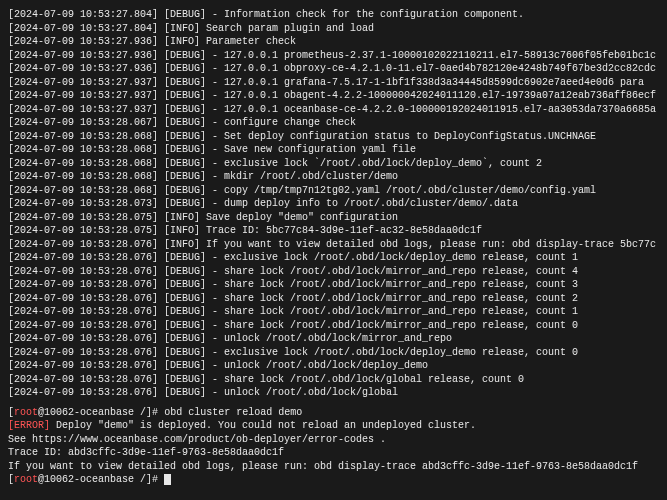  Describe the element at coordinates (29, 426) in the screenshot. I see `error-tag: [ERROR]` at that location.